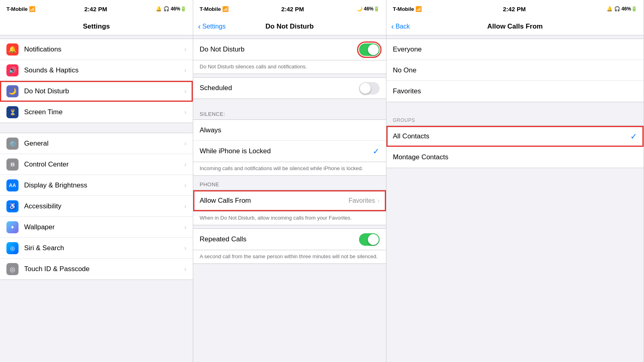  I want to click on status-time-3: 2:42 PM, so click(514, 9).